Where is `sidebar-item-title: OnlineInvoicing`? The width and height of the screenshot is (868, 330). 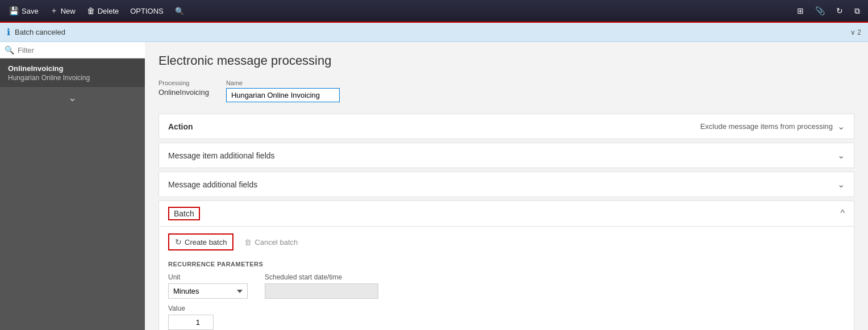
sidebar-item-title: OnlineInvoicing is located at coordinates (73, 68).